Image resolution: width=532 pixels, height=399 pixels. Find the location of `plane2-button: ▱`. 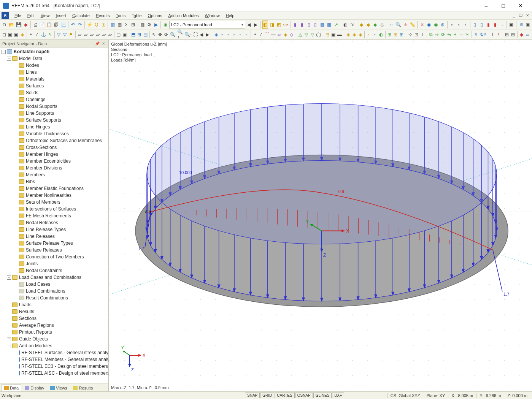

plane2-button: ▱ is located at coordinates (86, 35).